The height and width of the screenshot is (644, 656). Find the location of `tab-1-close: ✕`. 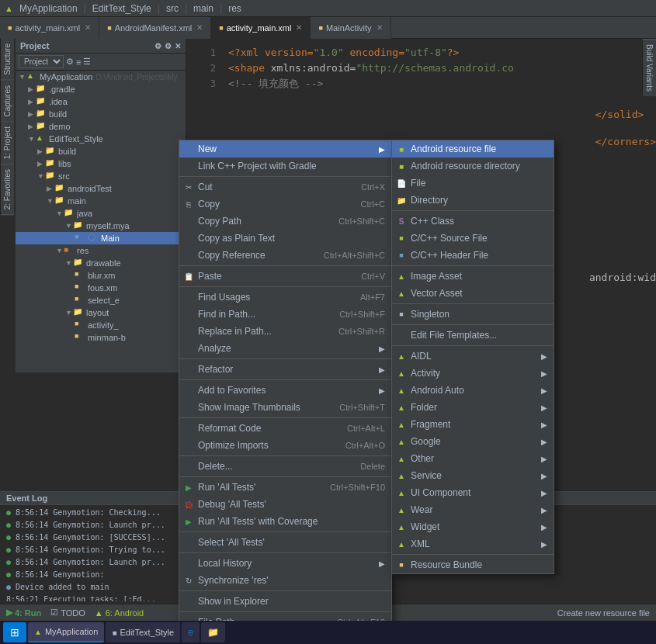

tab-1-close: ✕ is located at coordinates (200, 28).